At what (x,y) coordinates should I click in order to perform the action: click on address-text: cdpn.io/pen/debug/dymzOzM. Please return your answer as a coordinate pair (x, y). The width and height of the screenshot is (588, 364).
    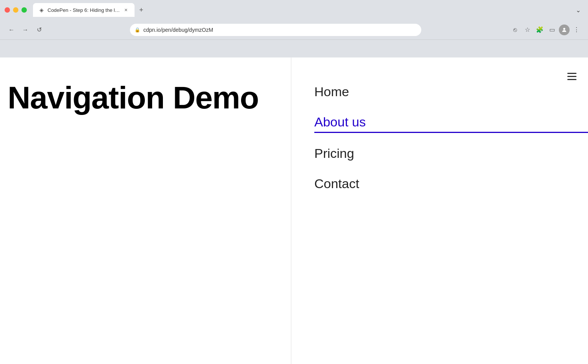
    Looking at the image, I should click on (280, 30).